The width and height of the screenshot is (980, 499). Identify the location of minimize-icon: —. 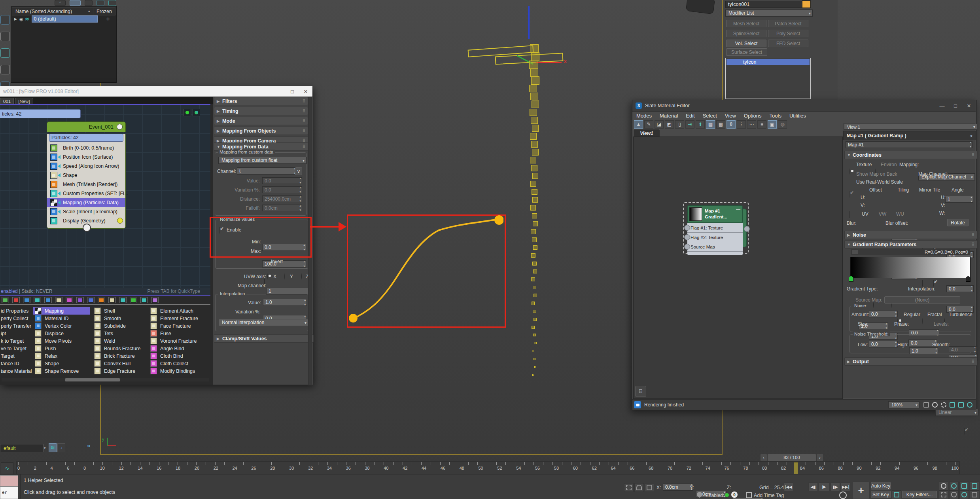
(942, 106).